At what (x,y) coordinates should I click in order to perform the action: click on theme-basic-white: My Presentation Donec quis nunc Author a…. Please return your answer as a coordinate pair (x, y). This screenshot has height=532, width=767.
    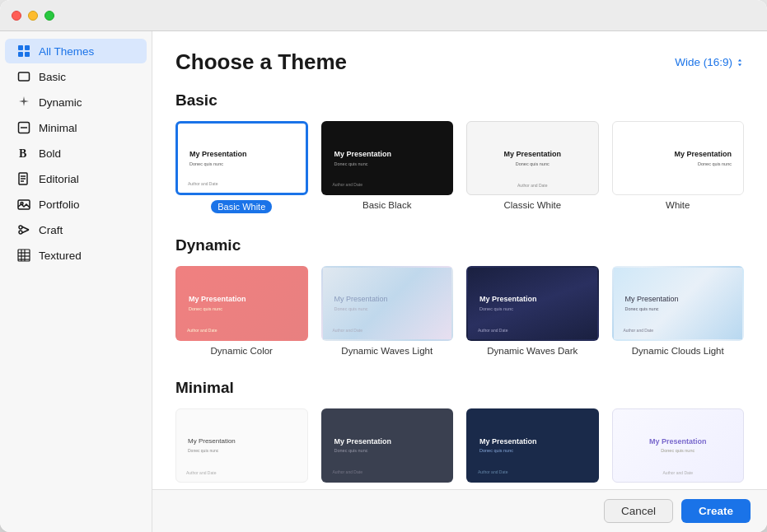
    Looking at the image, I should click on (242, 167).